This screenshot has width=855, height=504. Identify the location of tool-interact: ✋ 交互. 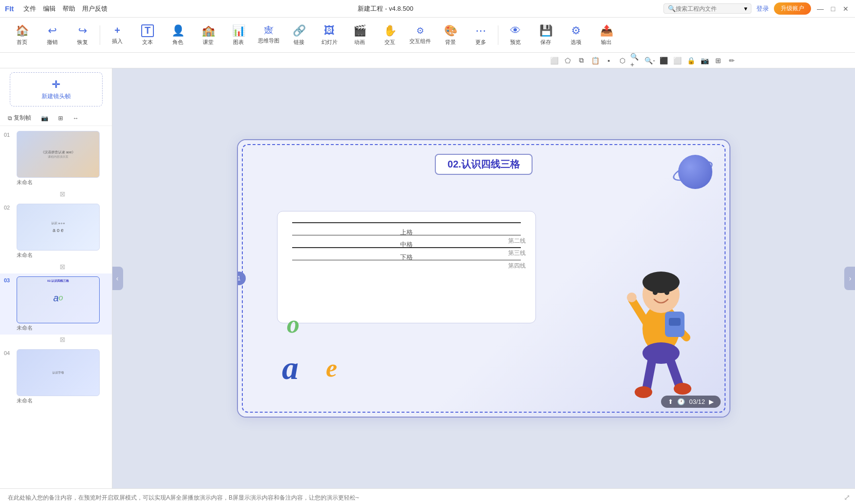
(390, 35).